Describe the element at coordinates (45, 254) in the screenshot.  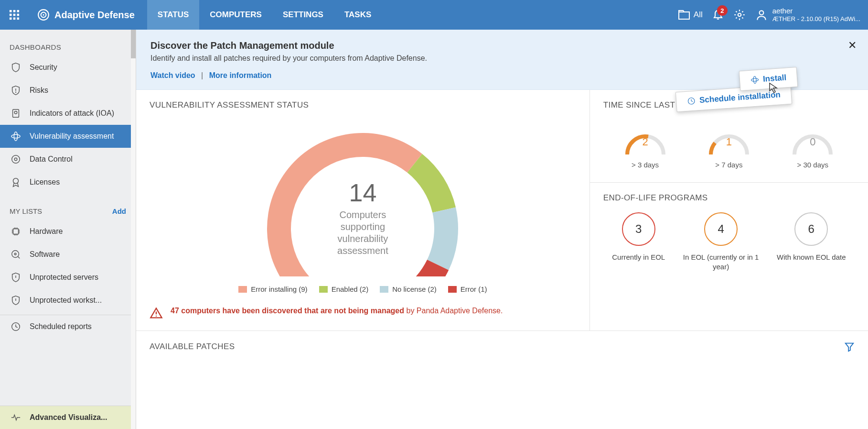
I see `sidebar-item-label: Software` at that location.